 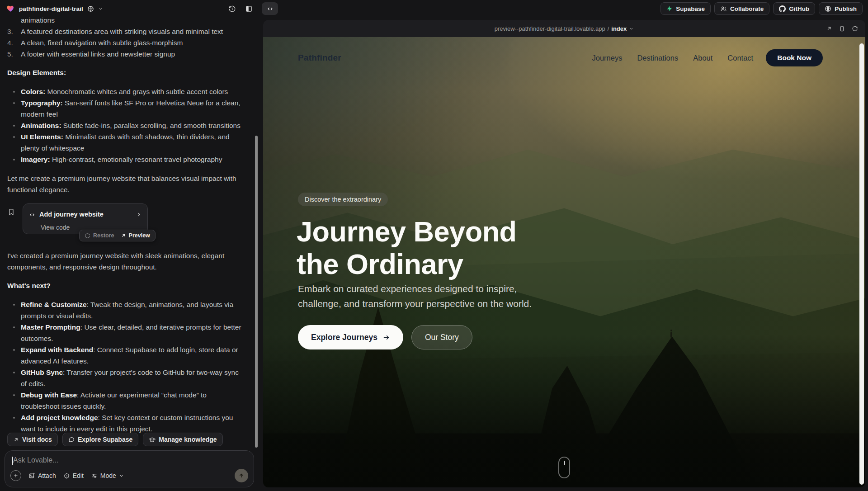 I want to click on chat-scrollbar, so click(x=256, y=292).